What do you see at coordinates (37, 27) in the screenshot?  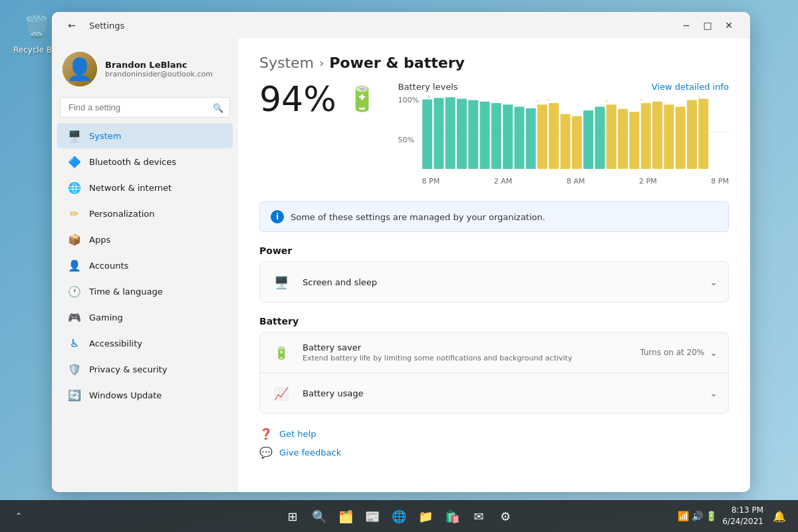 I see `recycle-bin-icon: 🗑️` at bounding box center [37, 27].